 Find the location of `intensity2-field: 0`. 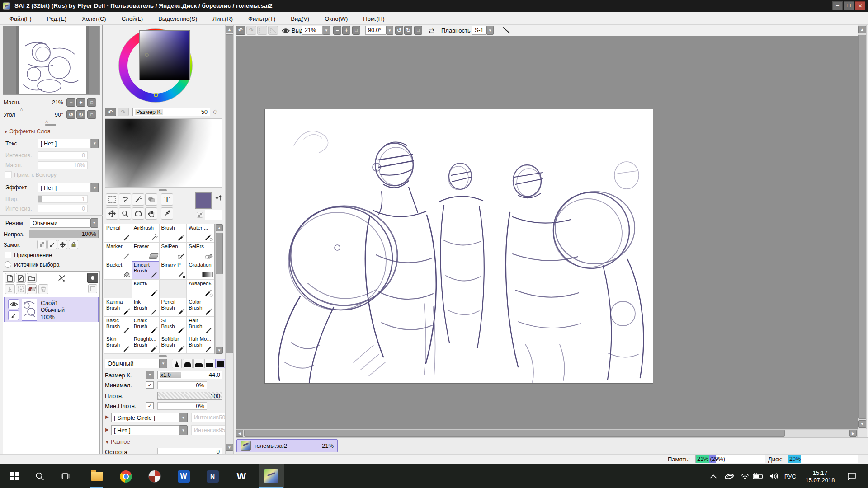

intensity2-field: 0 is located at coordinates (63, 209).